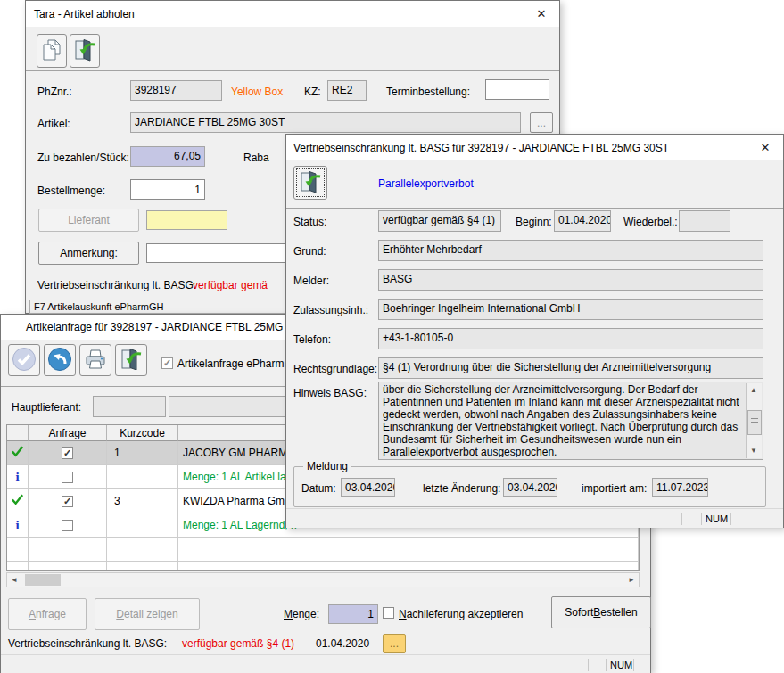 This screenshot has height=673, width=784. Describe the element at coordinates (293, 49) in the screenshot. I see `tara-toolbar` at that location.